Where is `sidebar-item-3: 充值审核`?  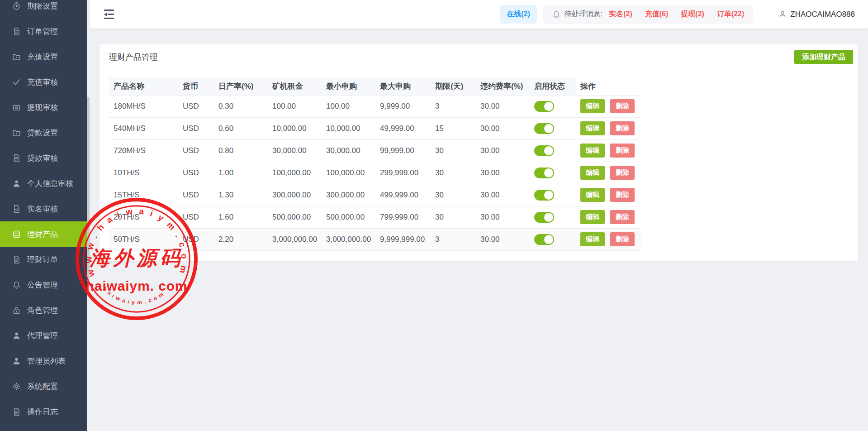
sidebar-item-3: 充值审核 is located at coordinates (43, 82).